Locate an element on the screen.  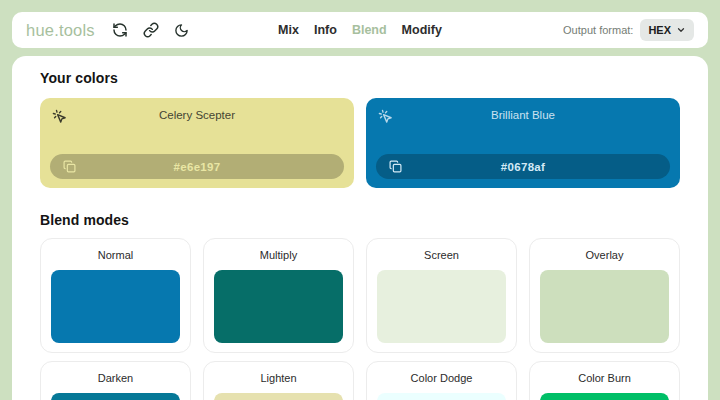
blend-card-normal: Normal is located at coordinates (116, 296).